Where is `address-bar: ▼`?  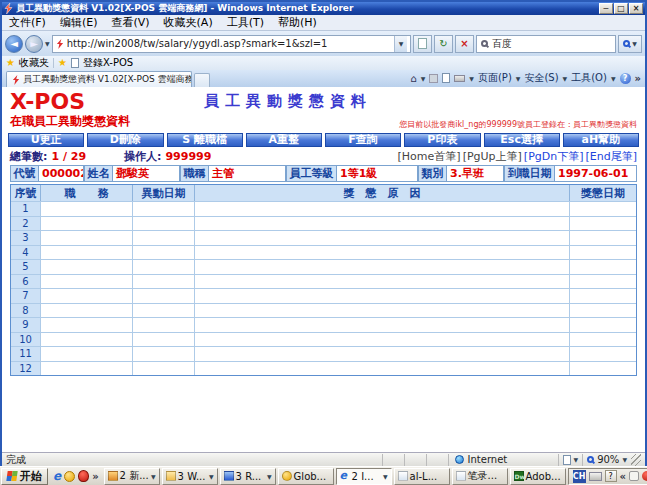 address-bar: ▼ is located at coordinates (232, 44).